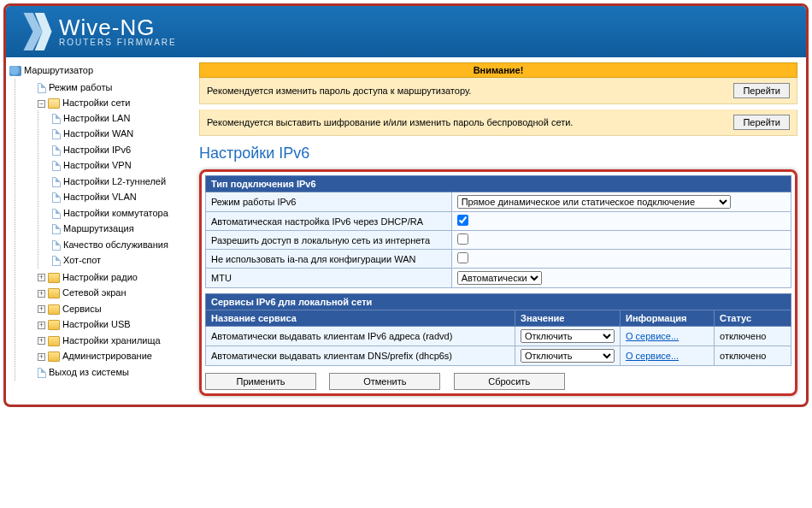 The height and width of the screenshot is (508, 812). I want to click on sidebar-mode: Режим работы, so click(80, 87).